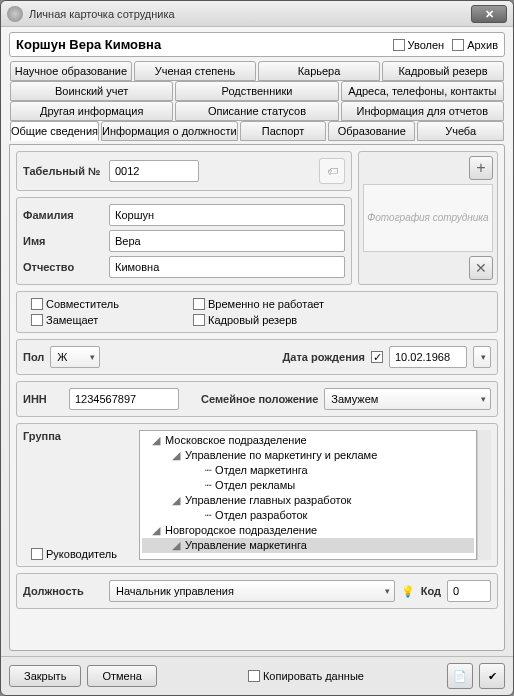  Describe the element at coordinates (252, 591) in the screenshot. I see `position-select: Начальник управления` at that location.